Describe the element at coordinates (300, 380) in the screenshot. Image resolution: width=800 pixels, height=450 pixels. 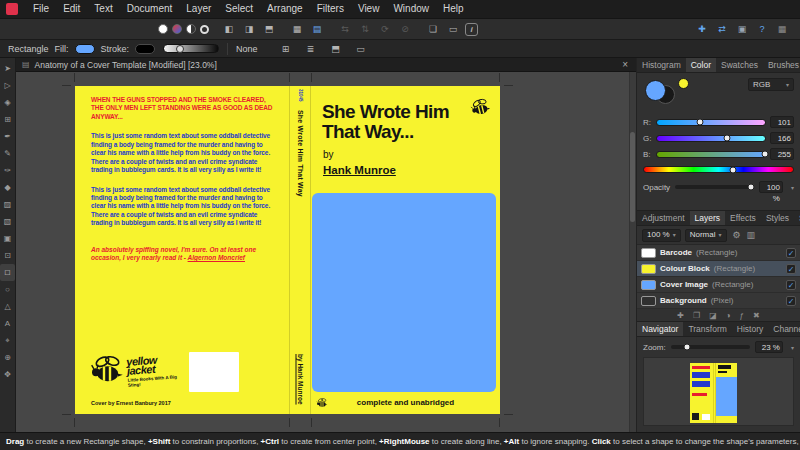
I see `spine-author: by Hank Munroe` at that location.